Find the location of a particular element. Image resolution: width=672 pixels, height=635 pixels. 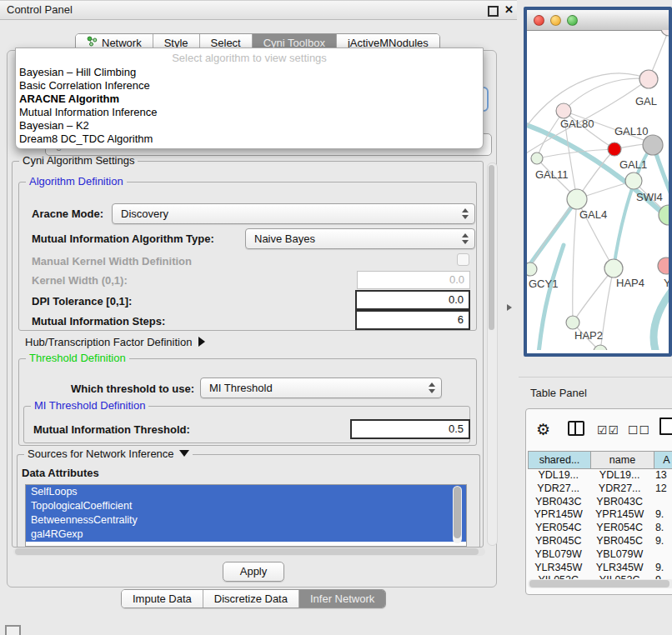

node-label-gal1: GAL1 is located at coordinates (634, 165).